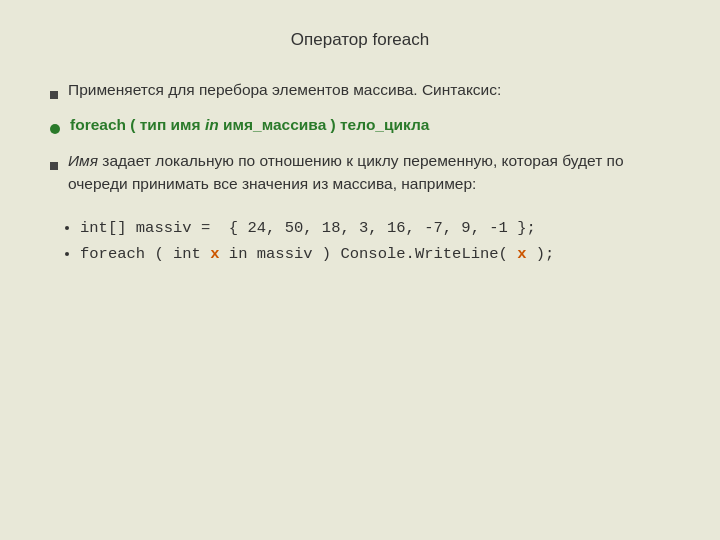 The image size is (720, 540). Describe the element at coordinates (280, 124) in the screenshot. I see `foreach-massiv: имя_массива )` at that location.